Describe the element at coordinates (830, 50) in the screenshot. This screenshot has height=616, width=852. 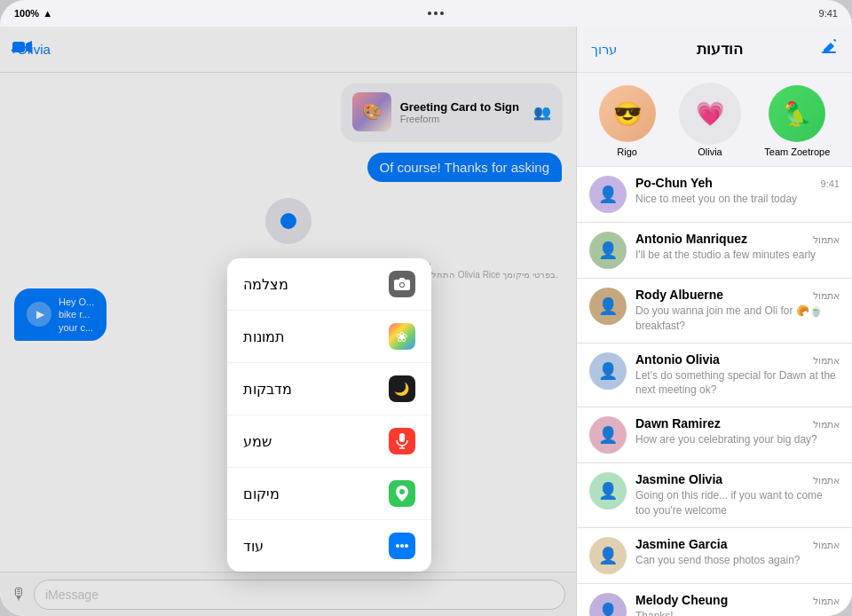
I see `compose-button` at that location.